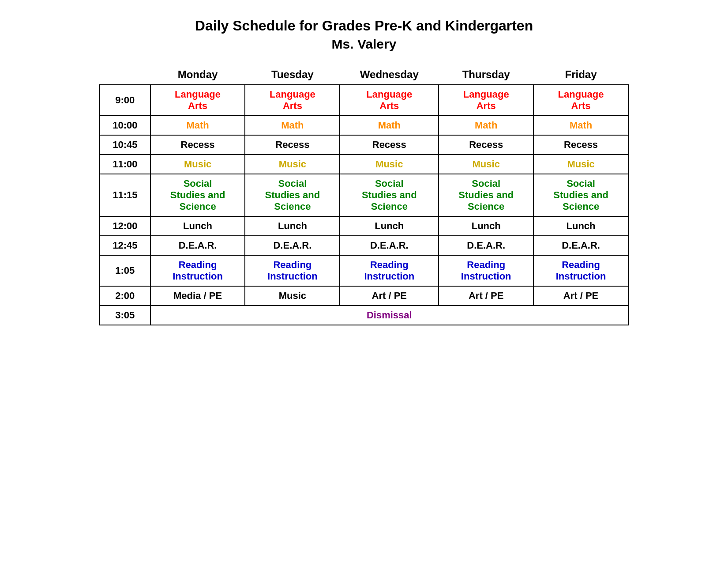 The height and width of the screenshot is (563, 728). I want to click on cell-5-2: Lunch, so click(389, 226).